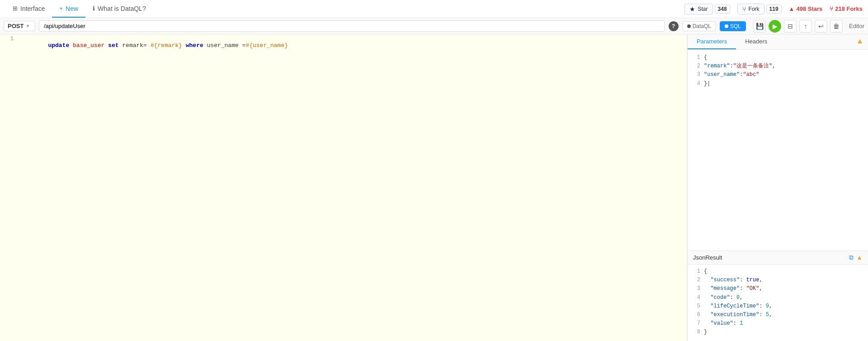 The height and width of the screenshot is (341, 868). Describe the element at coordinates (28, 26) in the screenshot. I see `chevron-down-icon: ▼` at that location.